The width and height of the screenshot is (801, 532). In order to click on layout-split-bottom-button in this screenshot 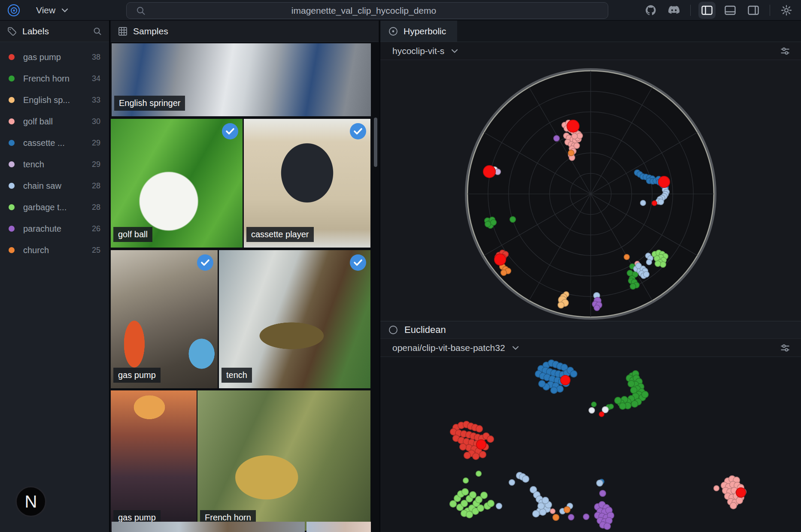, I will do `click(730, 10)`.